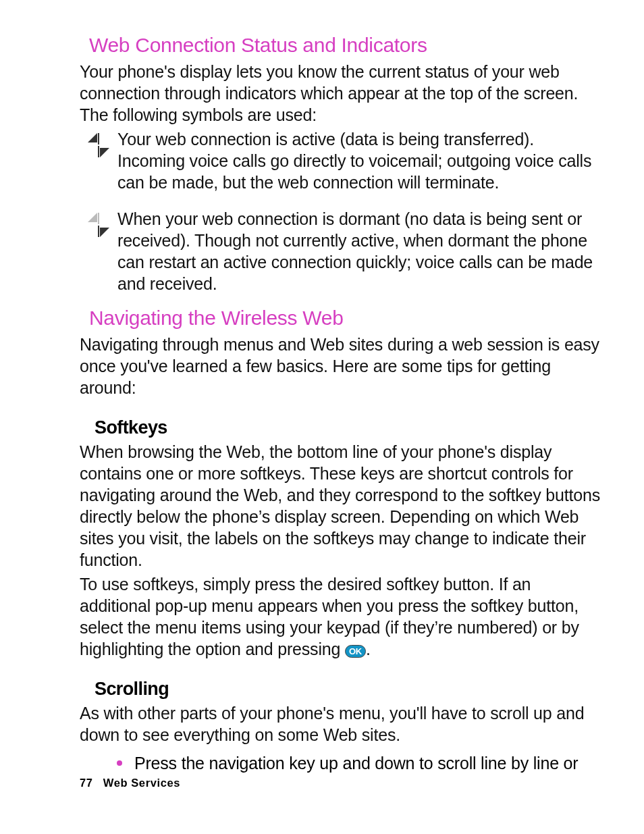 This screenshot has height=834, width=644. Describe the element at coordinates (130, 783) in the screenshot. I see `page-footer: 77 Web Services` at that location.